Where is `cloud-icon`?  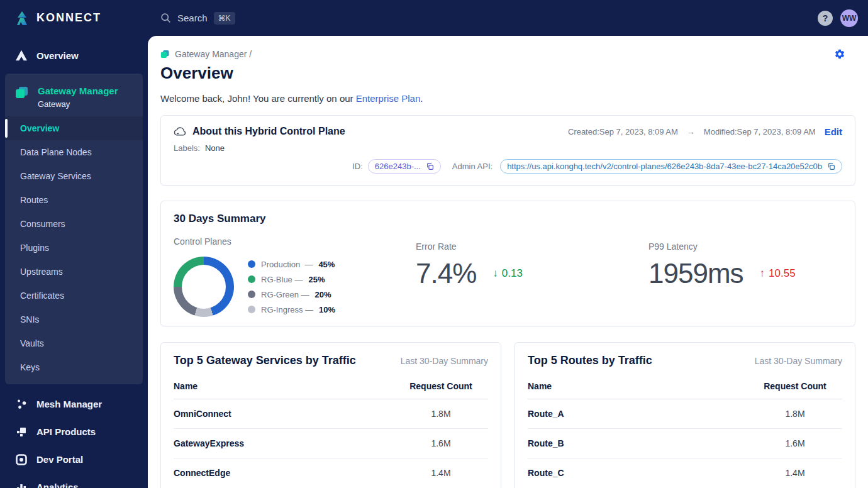 cloud-icon is located at coordinates (180, 131).